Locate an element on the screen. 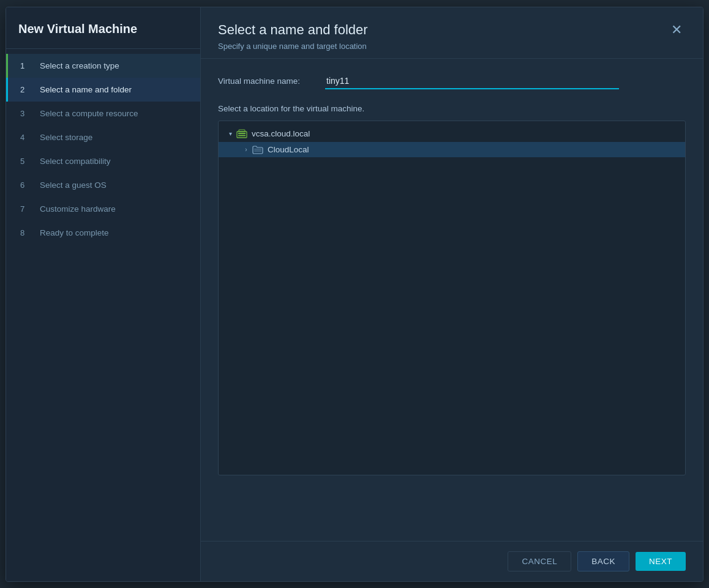  step-label-3: Select a compute resource is located at coordinates (89, 114).